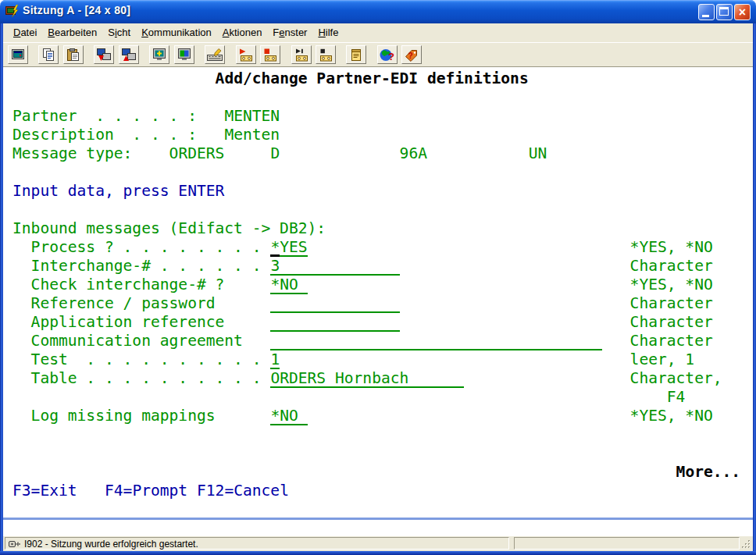  What do you see at coordinates (747, 545) in the screenshot?
I see `resize-grip` at bounding box center [747, 545].